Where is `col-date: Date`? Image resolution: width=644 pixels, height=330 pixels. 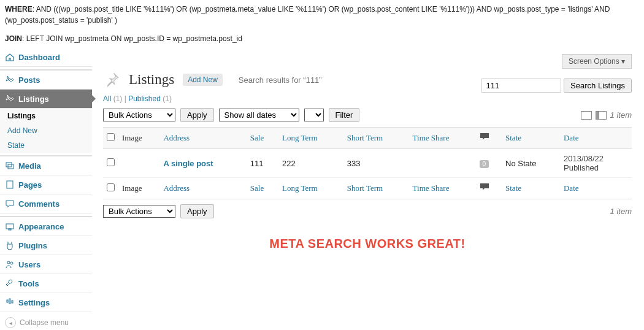 col-date: Date is located at coordinates (596, 139).